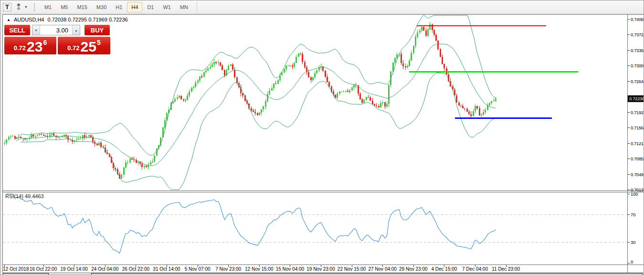 The width and height of the screenshot is (644, 275). What do you see at coordinates (322, 7) in the screenshot?
I see `toolbar: T ▼ M1M5M15M30H1H4D1W1MN` at bounding box center [322, 7].